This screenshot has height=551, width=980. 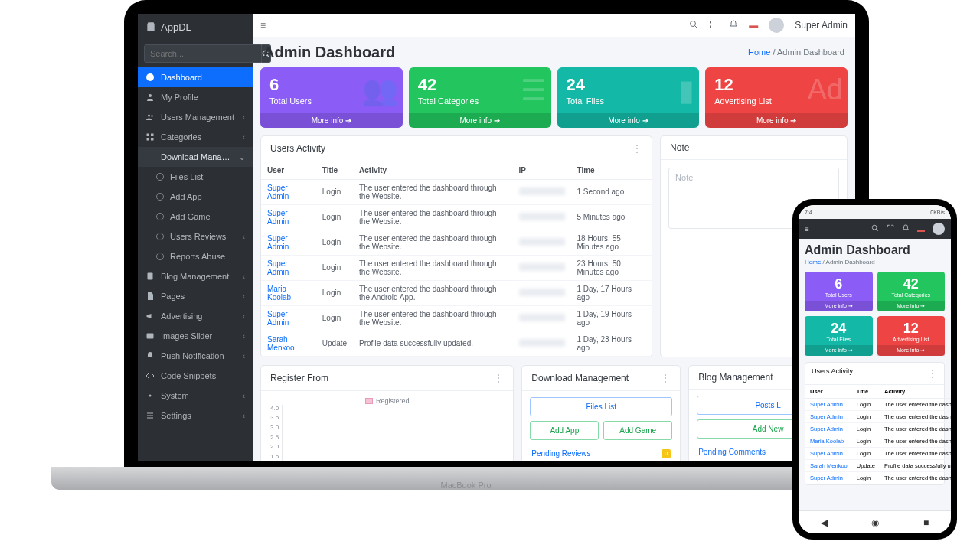 What do you see at coordinates (195, 117) in the screenshot?
I see `sidebar-item-users: Users Management‹` at bounding box center [195, 117].